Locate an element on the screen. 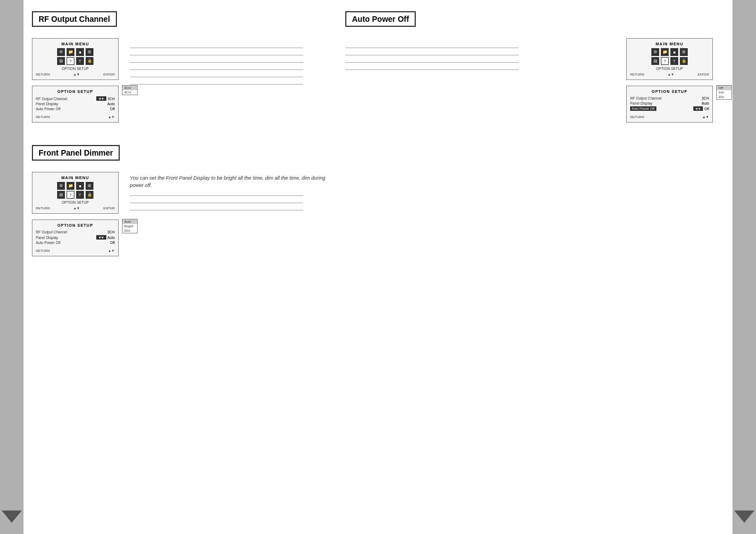 This screenshot has width=756, height=534. right-section-content: MAIN MENU ⚙ 📁 ■ ⊞ ▤ ? T 🔒 OPTION SETUP is located at coordinates (535, 83).